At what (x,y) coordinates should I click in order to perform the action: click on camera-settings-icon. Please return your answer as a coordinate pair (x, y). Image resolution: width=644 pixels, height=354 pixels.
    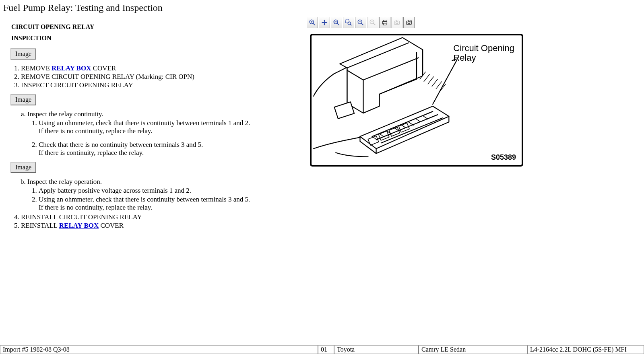
    Looking at the image, I should click on (409, 23).